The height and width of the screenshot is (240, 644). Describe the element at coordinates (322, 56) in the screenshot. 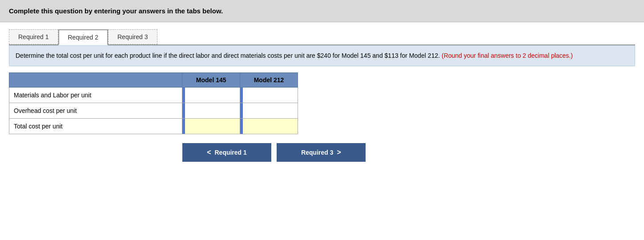

I see `description-box: Determine the total cost per unit for ea…` at that location.